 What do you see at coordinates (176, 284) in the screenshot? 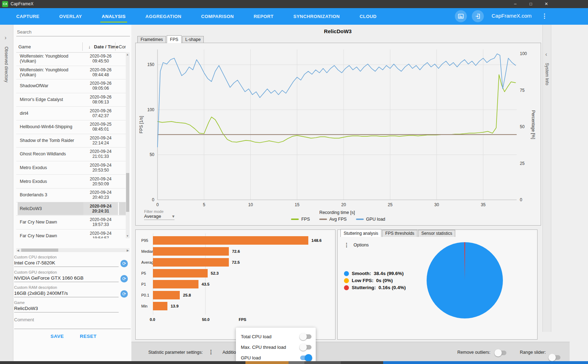
I see `bar-p1` at bounding box center [176, 284].